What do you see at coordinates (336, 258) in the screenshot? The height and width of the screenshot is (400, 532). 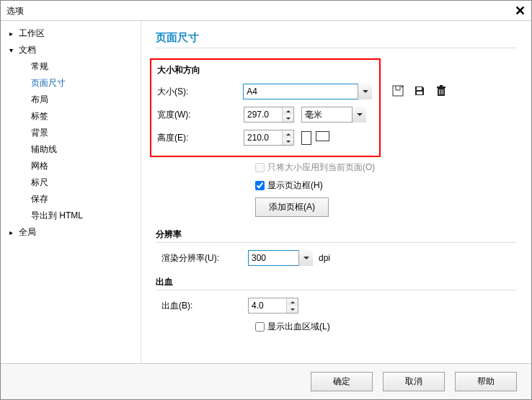 I see `row-render-res: 渲染分辨率(U): dpi` at bounding box center [336, 258].